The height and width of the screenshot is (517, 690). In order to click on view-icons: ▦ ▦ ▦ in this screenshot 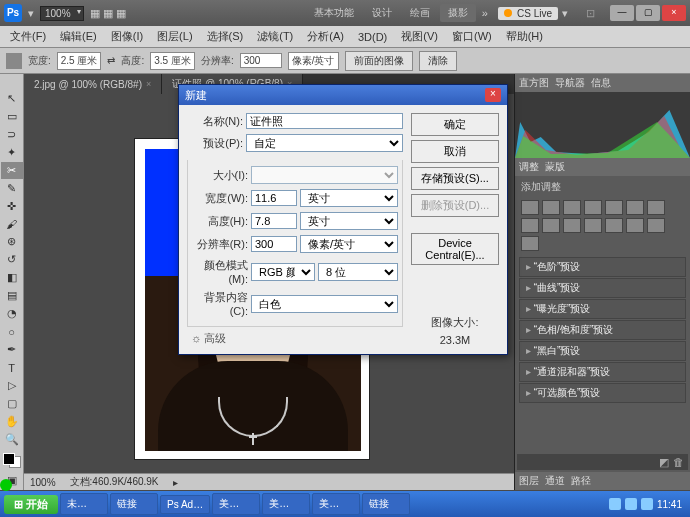, I will do `click(108, 14)`.